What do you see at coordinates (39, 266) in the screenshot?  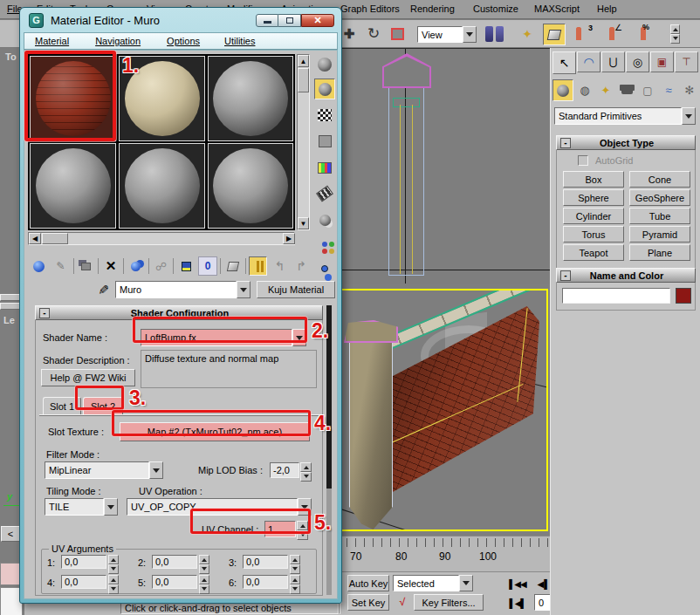 I see `get-material-icon` at bounding box center [39, 266].